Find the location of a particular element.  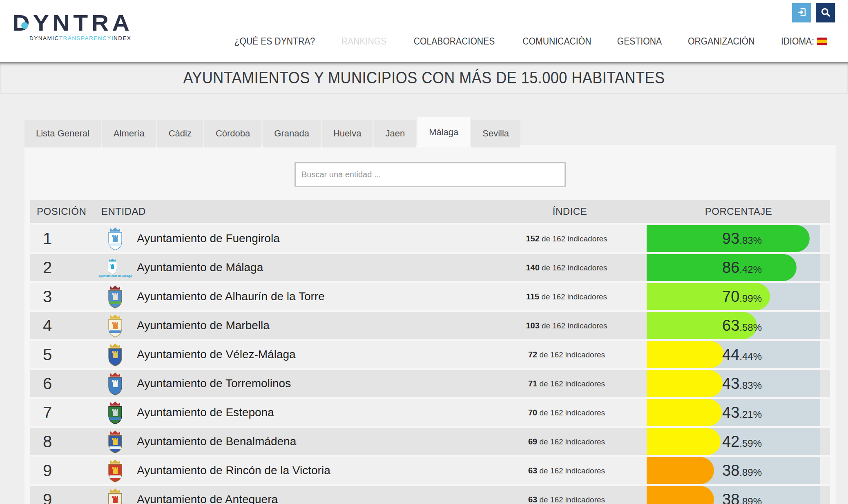

tab-lista-general: Lista General is located at coordinates (63, 134).